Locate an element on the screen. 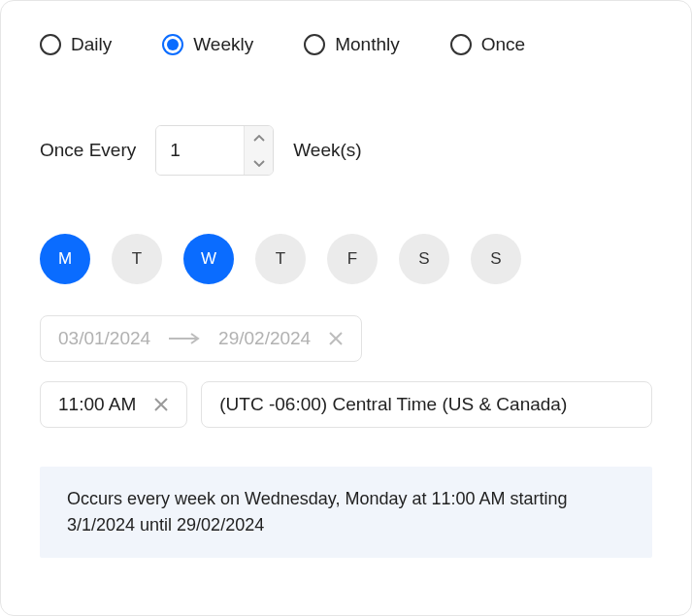 This screenshot has height=616, width=692. interval-input is located at coordinates (200, 150).